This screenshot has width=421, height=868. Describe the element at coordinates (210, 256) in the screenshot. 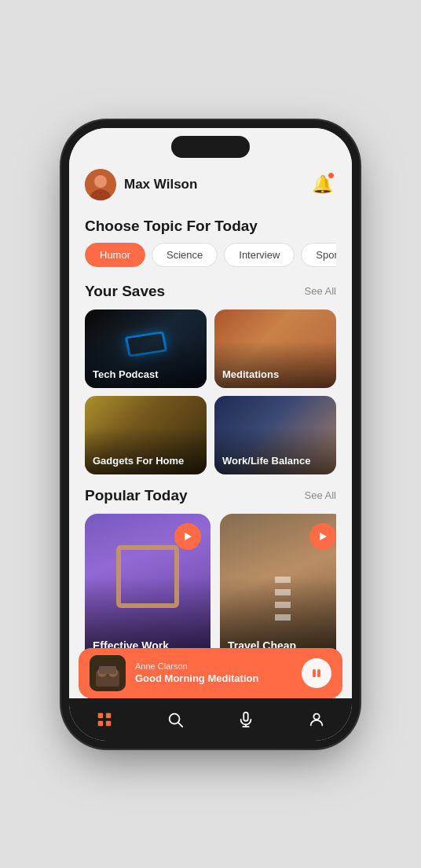

I see `topics-scroll: Humor Science Interview Sport Personal` at that location.